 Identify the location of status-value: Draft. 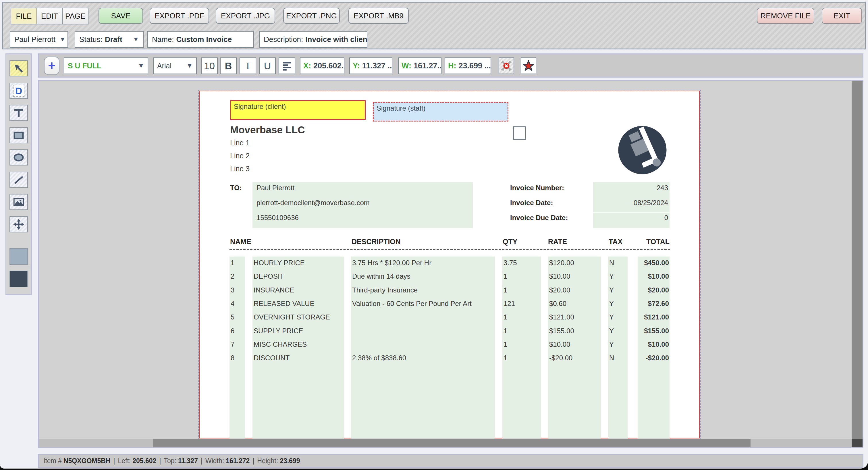
(114, 39).